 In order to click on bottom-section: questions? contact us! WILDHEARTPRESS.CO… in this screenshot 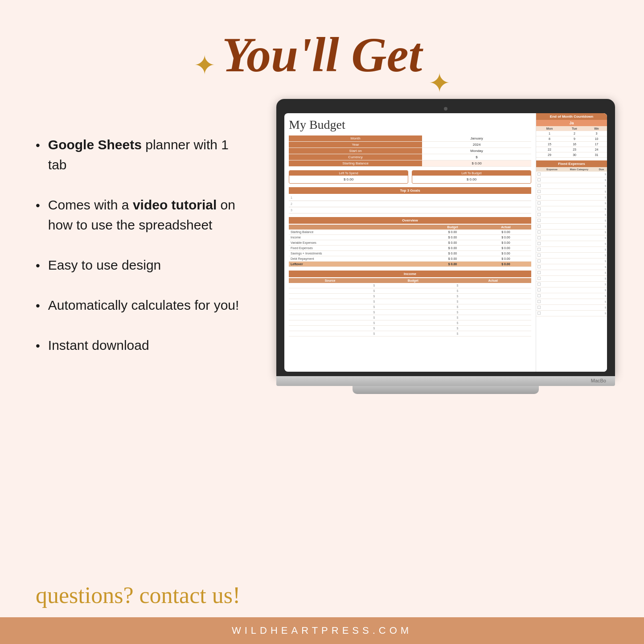, I will do `click(322, 606)`.